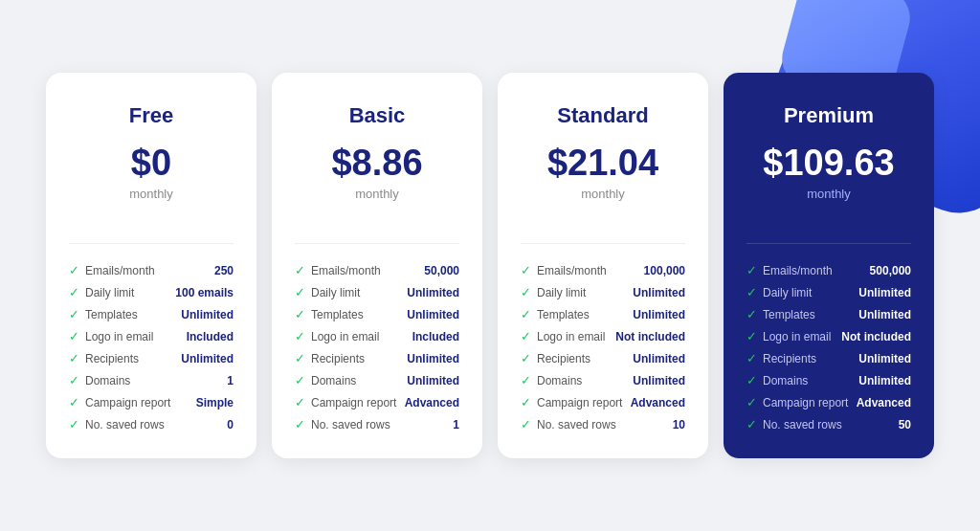  What do you see at coordinates (433, 403) in the screenshot?
I see `feature-value: Advanced` at bounding box center [433, 403].